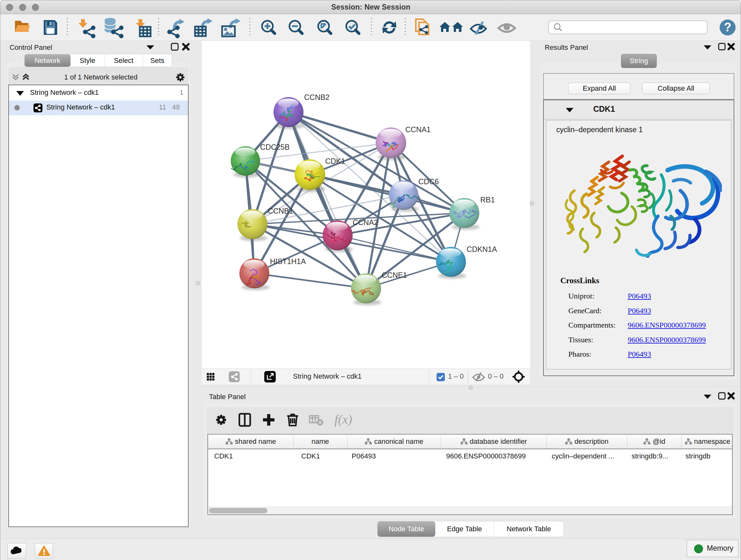  What do you see at coordinates (335, 161) in the screenshot?
I see `svg-text: CDK1` at bounding box center [335, 161].